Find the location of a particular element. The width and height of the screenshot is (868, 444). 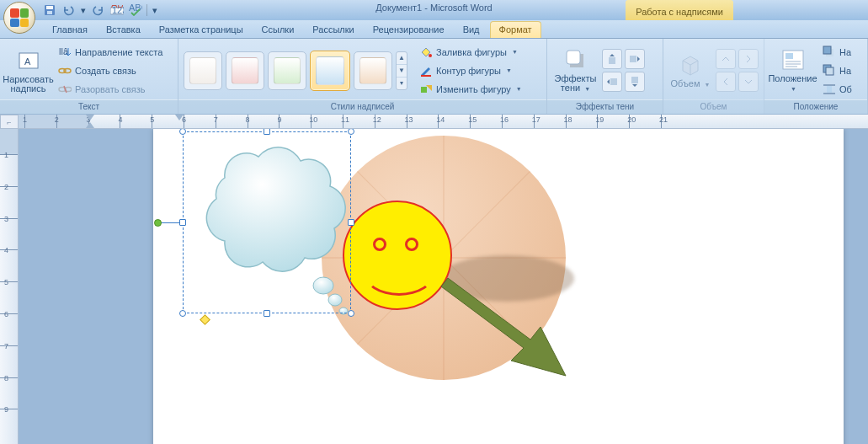

app-name: Microsoft Word is located at coordinates (461, 8).